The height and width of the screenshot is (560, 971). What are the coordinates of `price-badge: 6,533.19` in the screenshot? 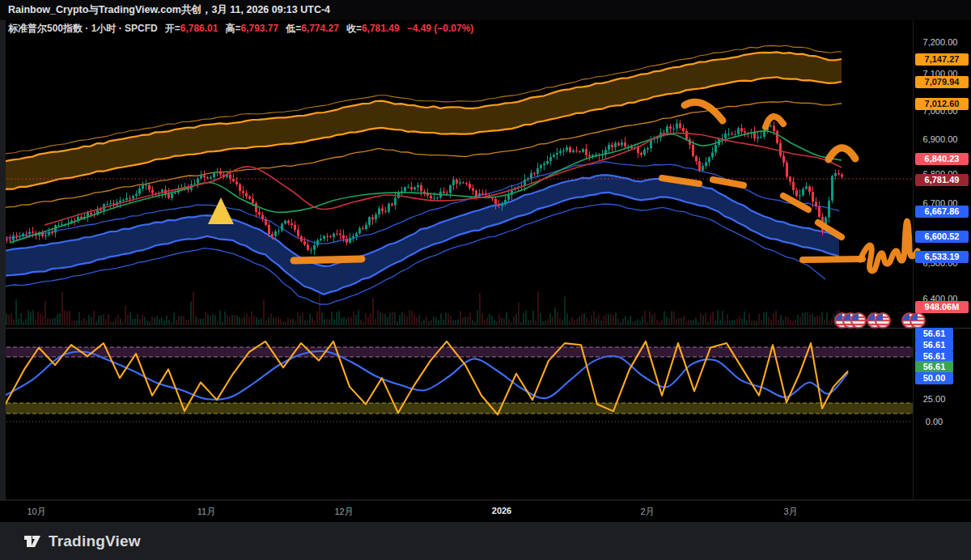 It's located at (942, 257).